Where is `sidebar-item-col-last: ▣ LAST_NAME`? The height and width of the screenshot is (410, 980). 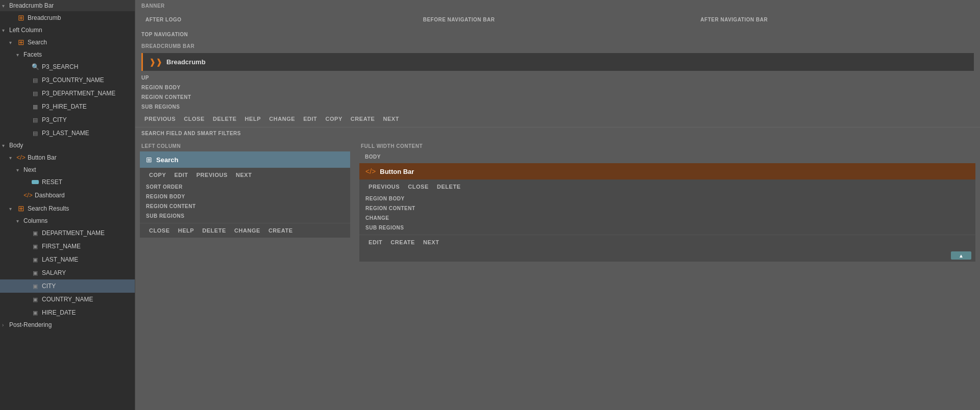 sidebar-item-col-last: ▣ LAST_NAME is located at coordinates (67, 260).